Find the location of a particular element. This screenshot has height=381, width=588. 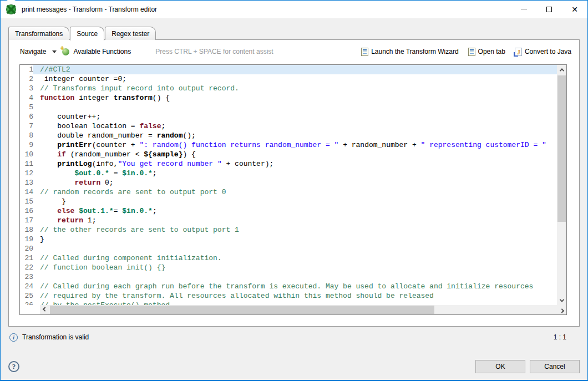

line-number: 20 is located at coordinates (27, 248).